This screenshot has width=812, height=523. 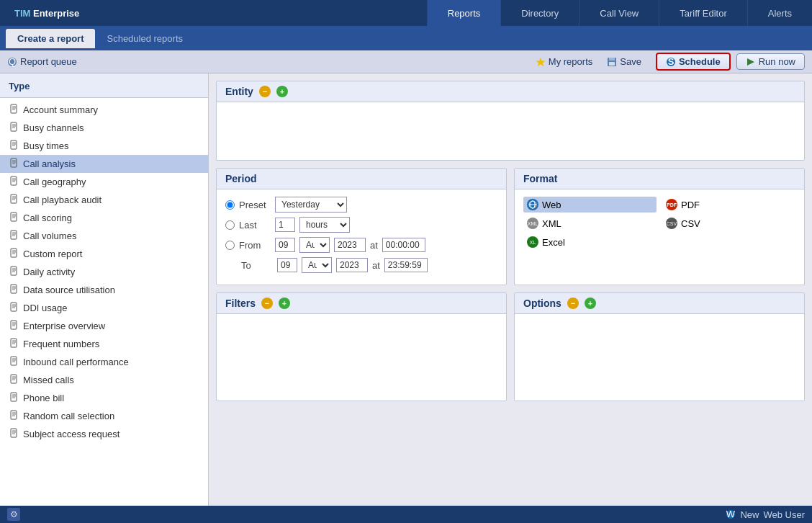 I want to click on sidebar-item-8: Custom report, so click(x=104, y=254).